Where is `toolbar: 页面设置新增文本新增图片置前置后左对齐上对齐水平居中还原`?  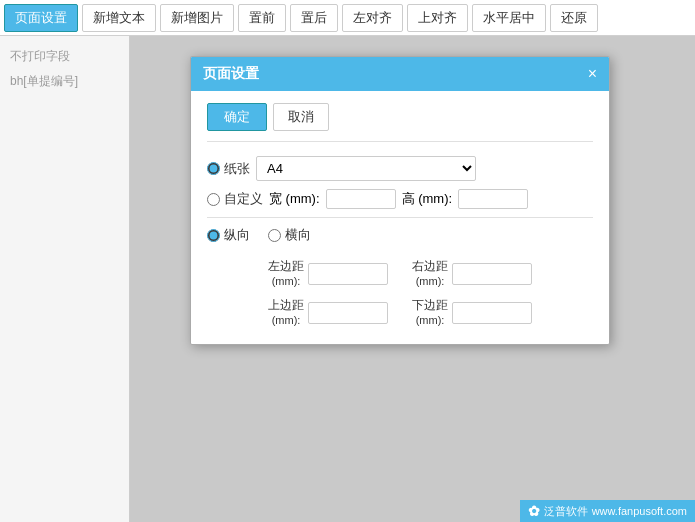
toolbar: 页面设置新增文本新增图片置前置后左对齐上对齐水平居中还原 is located at coordinates (348, 18).